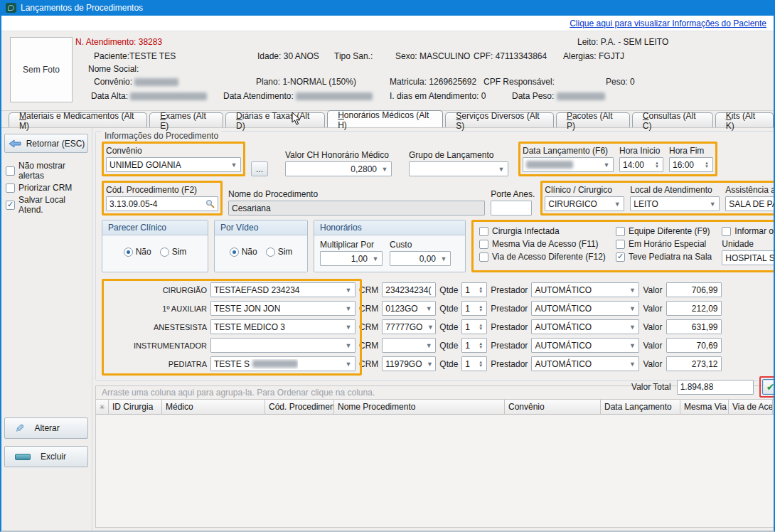 The image size is (775, 532). What do you see at coordinates (155, 309) in the screenshot?
I see `doctor-role-label: 1º AUXILIAR` at bounding box center [155, 309].